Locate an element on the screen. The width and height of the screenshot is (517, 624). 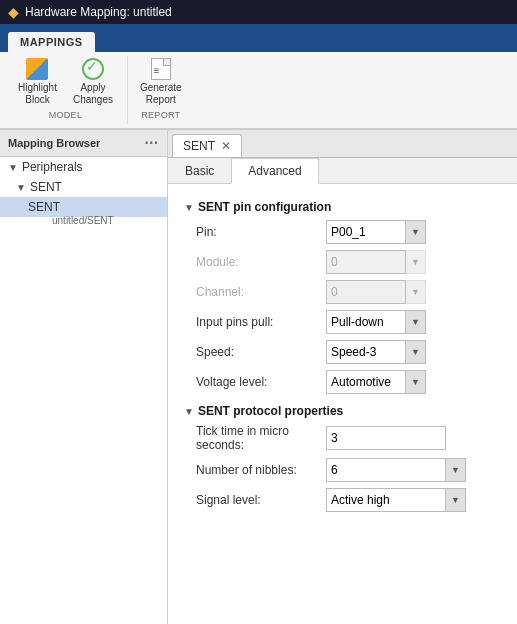
ribbon-group-report: GenerateReport REPORT is located at coordinates (163, 90).